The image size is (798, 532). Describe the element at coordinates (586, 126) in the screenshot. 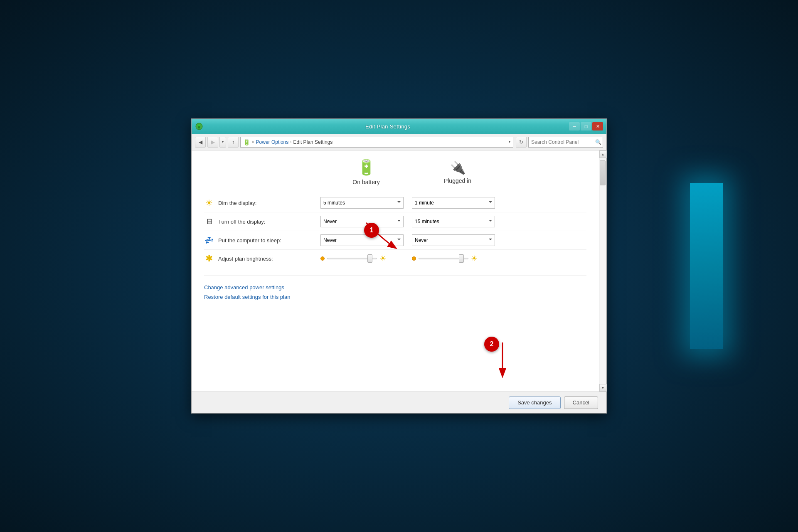

I see `window-controls: ─ □ ✕` at that location.